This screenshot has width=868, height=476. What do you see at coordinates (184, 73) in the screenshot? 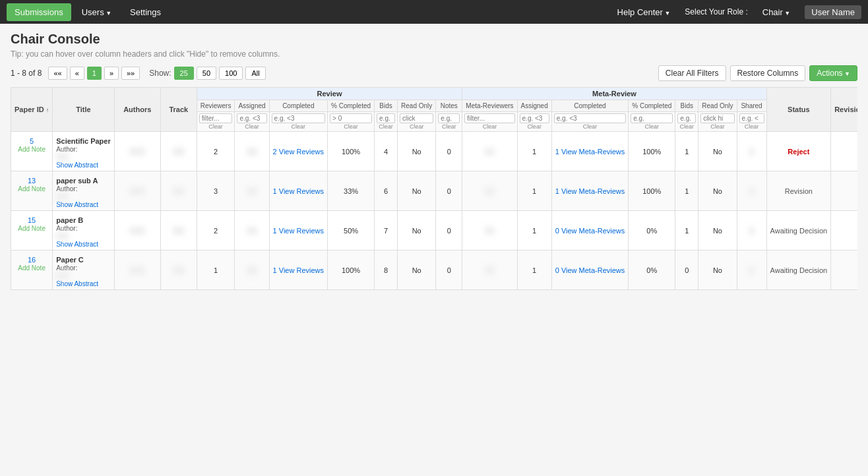
I see `show-25-button: 25` at bounding box center [184, 73].